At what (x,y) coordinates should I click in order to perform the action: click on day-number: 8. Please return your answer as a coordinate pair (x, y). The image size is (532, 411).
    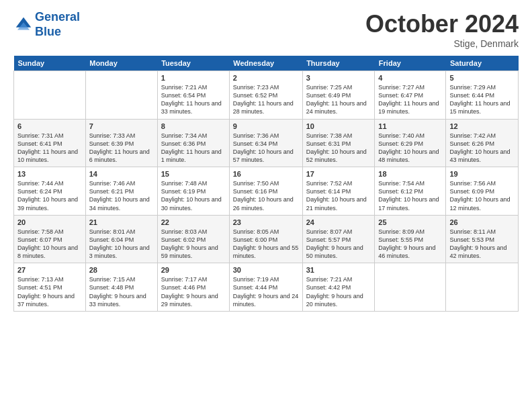
    Looking at the image, I should click on (193, 126).